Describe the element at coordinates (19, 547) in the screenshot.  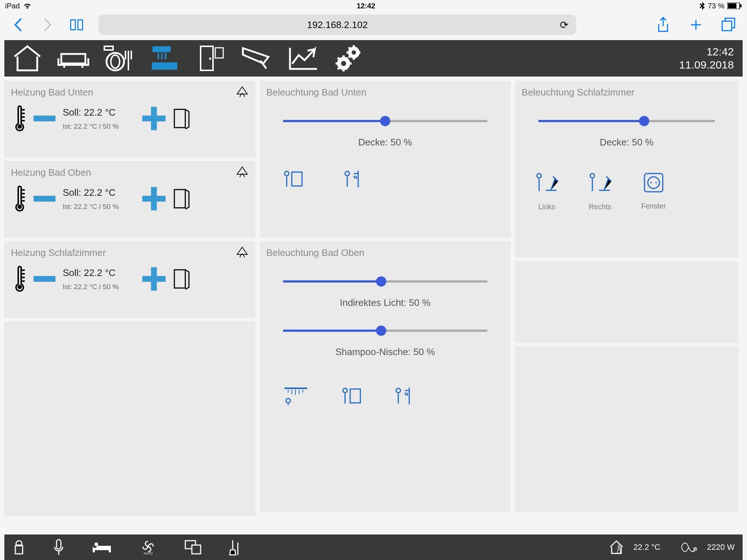
I see `key-icon` at that location.